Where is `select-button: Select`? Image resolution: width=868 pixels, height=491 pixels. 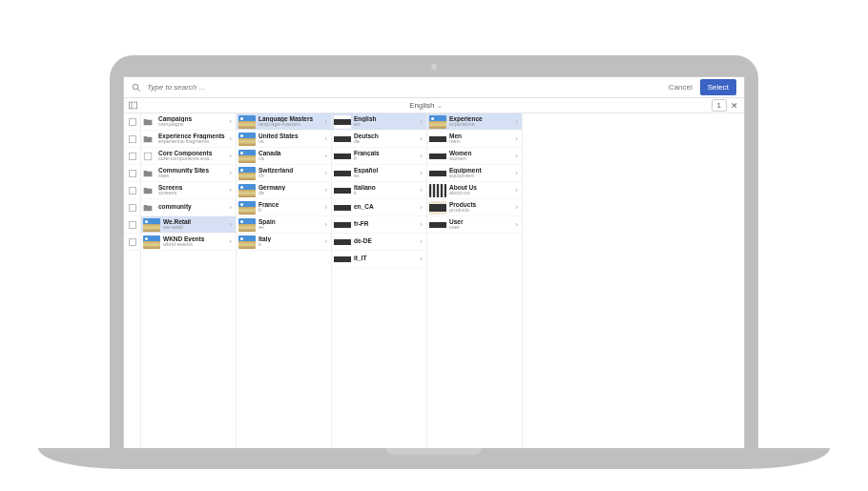 select-button: Select is located at coordinates (718, 88).